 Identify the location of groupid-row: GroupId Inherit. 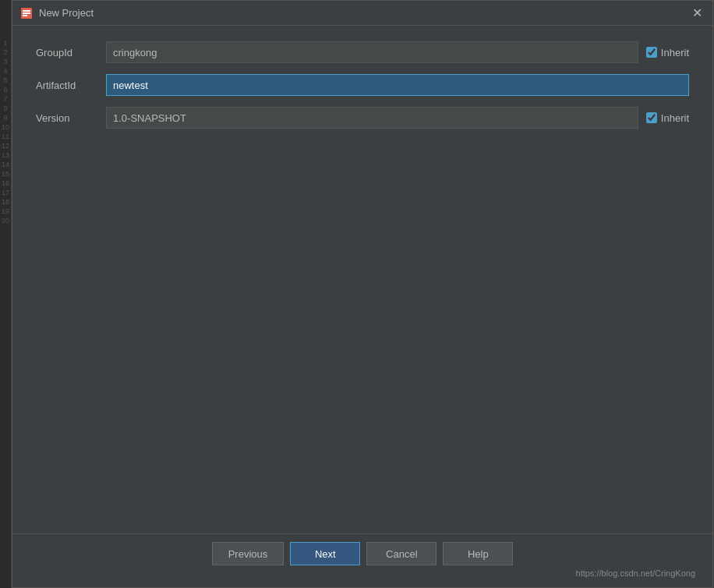
(362, 52).